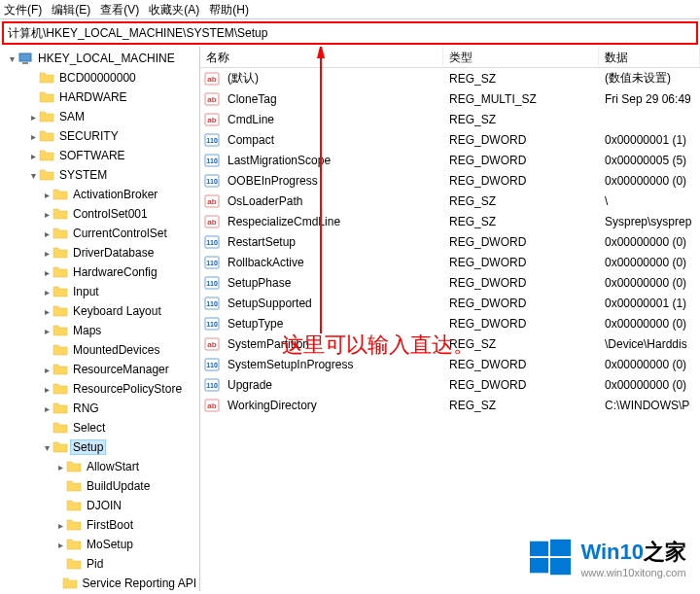 This screenshot has height=594, width=700. I want to click on tree-item-hardware: HARDWARE, so click(99, 97).